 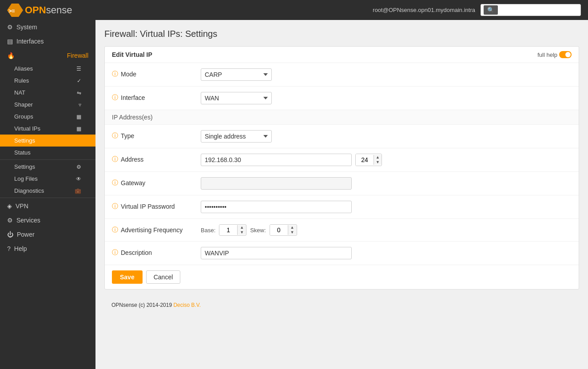 I want to click on mode-control: CARP IP Alias Proxy ARP Other, so click(x=386, y=75).